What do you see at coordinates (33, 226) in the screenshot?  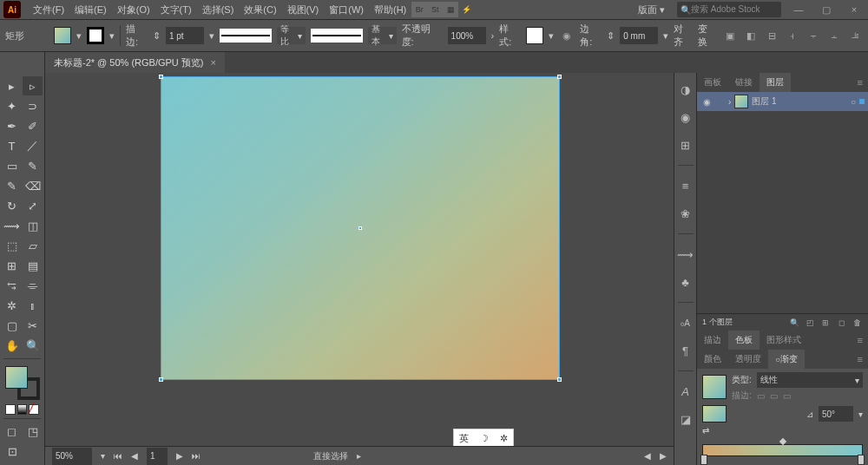 I see `free-transform-tool: ◫` at bounding box center [33, 226].